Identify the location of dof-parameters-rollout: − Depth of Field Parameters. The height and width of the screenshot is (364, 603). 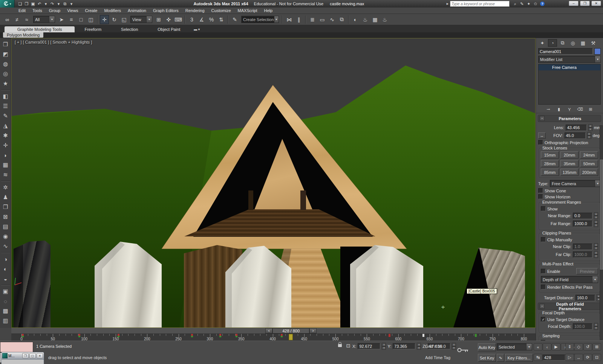
(569, 306).